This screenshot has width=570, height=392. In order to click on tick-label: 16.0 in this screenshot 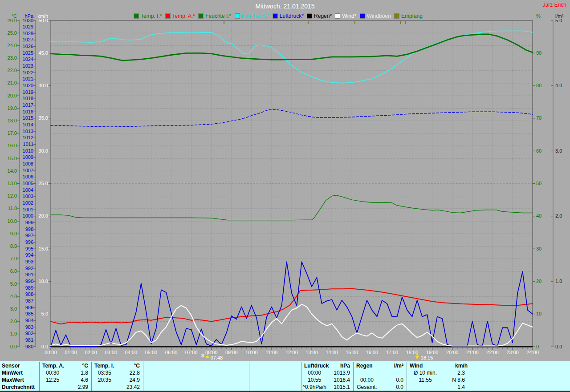, I will do `click(12, 145)`.